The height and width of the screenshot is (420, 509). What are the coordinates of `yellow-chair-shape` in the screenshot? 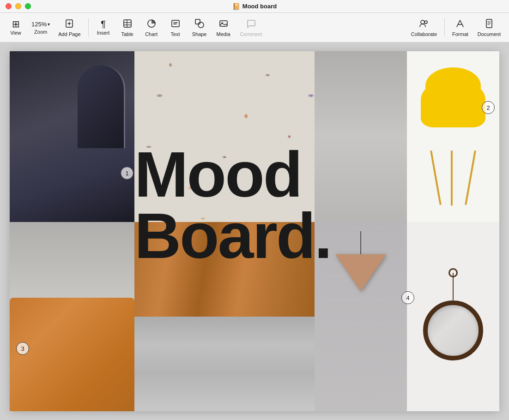 It's located at (453, 137).